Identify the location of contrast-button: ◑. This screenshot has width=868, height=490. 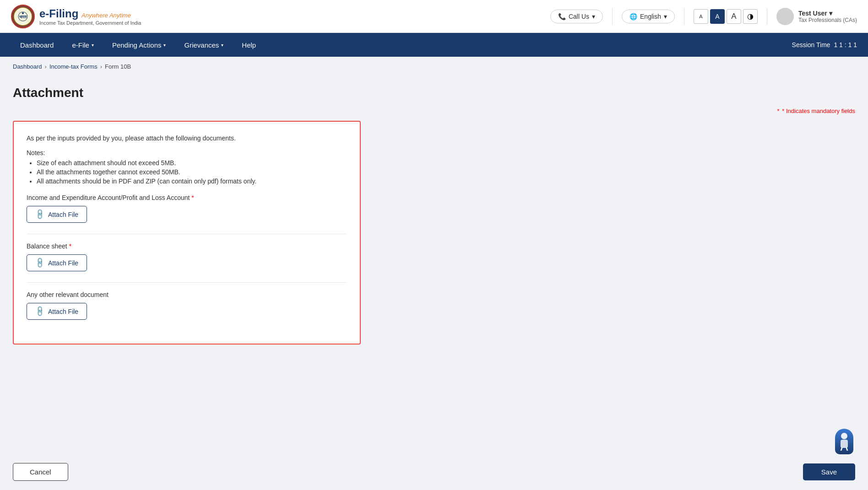
(750, 16).